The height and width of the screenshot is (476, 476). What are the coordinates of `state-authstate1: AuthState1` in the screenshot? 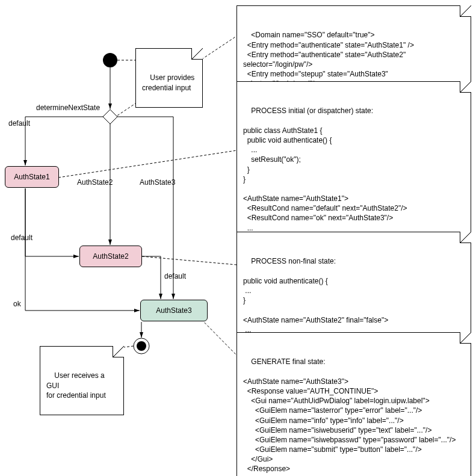 It's located at (32, 177).